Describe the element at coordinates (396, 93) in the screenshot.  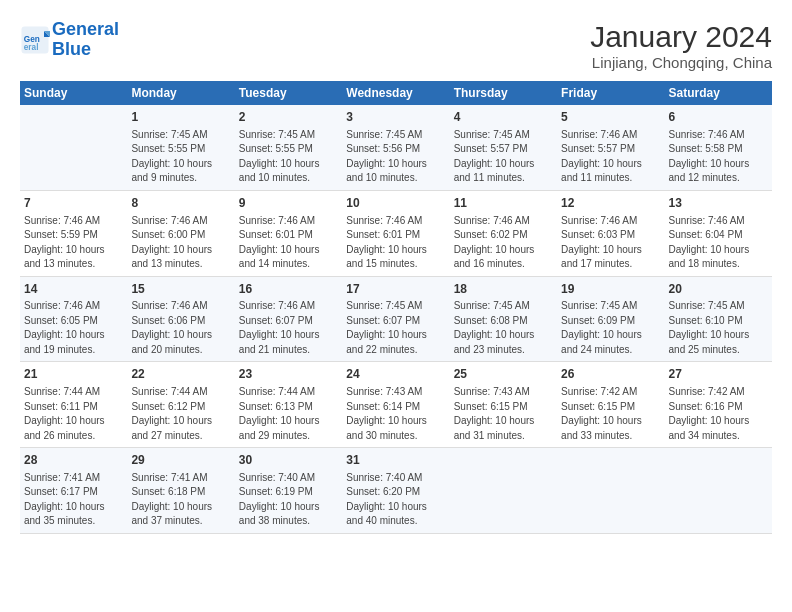
I see `header-row: SundayMondayTuesdayWednesdayThursdayFrid…` at that location.